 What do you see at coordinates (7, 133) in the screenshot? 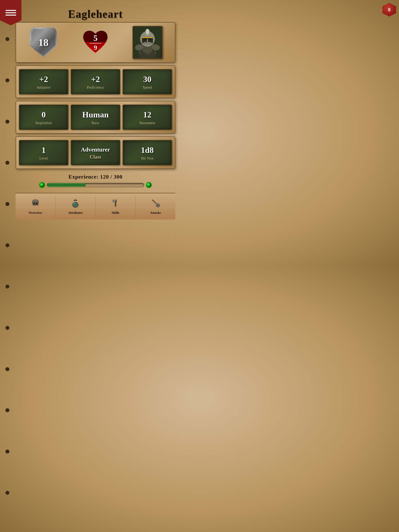
I see `book-binding` at bounding box center [7, 133].